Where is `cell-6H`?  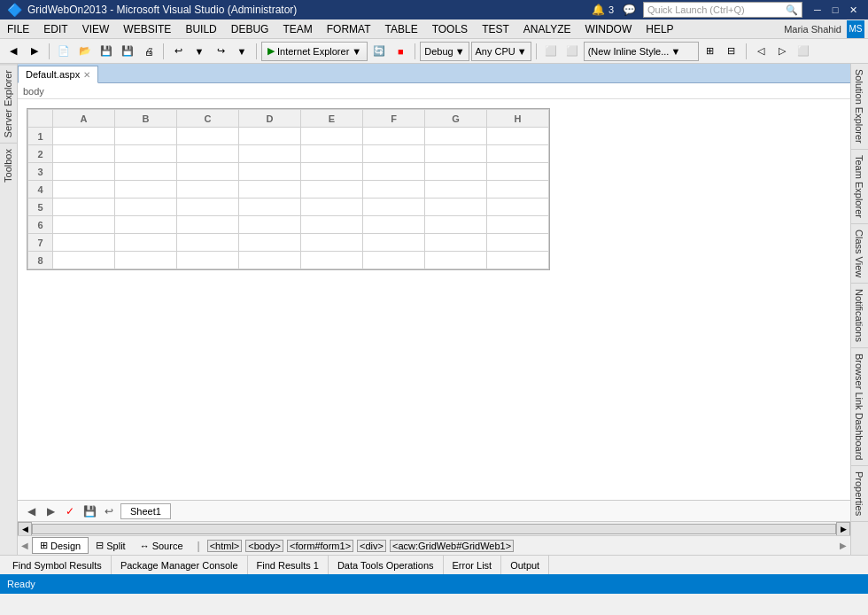 cell-6H is located at coordinates (518, 225).